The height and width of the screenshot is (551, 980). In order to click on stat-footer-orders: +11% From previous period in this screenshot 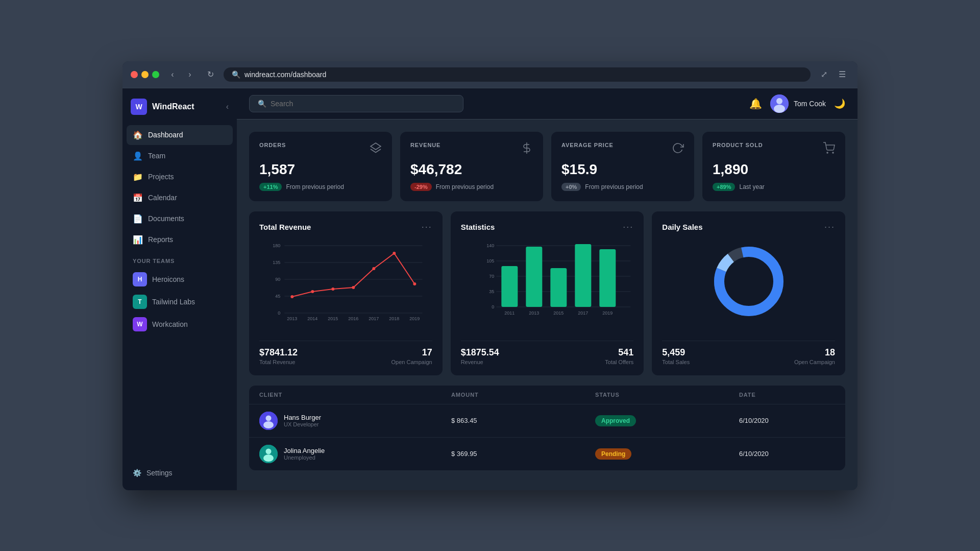, I will do `click(321, 187)`.